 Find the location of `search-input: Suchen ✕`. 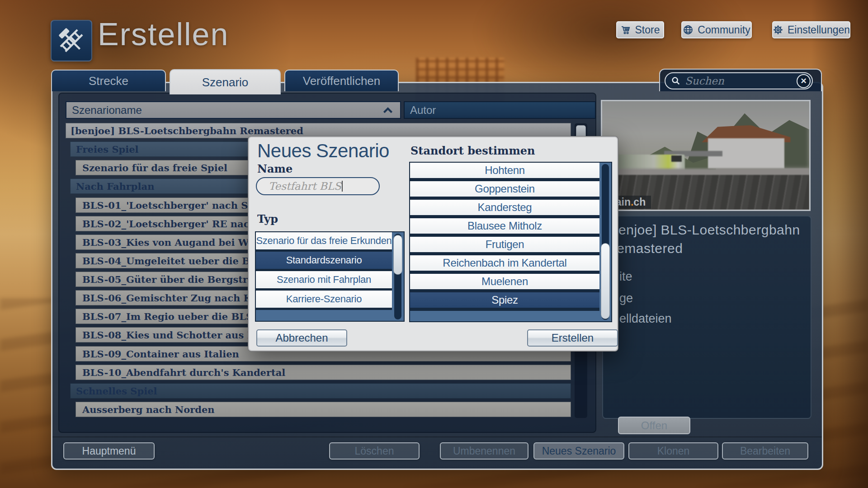

search-input: Suchen ✕ is located at coordinates (739, 81).